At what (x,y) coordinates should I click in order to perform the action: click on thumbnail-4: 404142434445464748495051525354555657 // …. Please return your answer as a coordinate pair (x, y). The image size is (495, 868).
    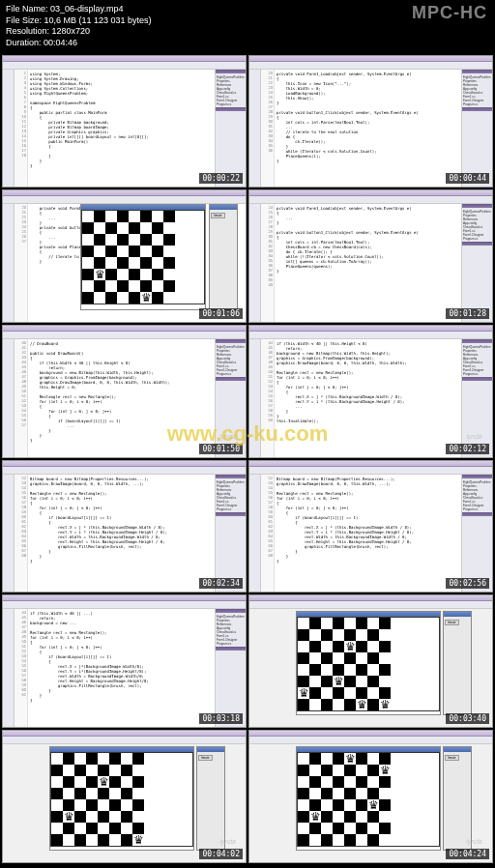
    Looking at the image, I should click on (124, 391).